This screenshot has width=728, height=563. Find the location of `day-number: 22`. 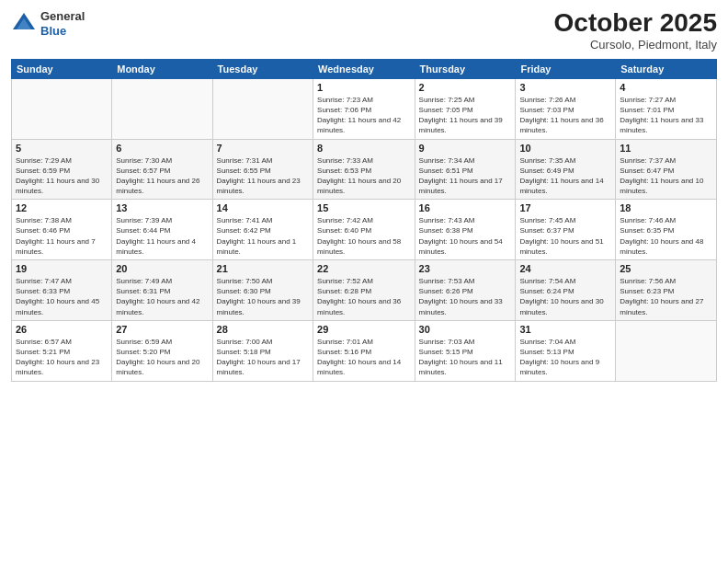

day-number: 22 is located at coordinates (364, 269).